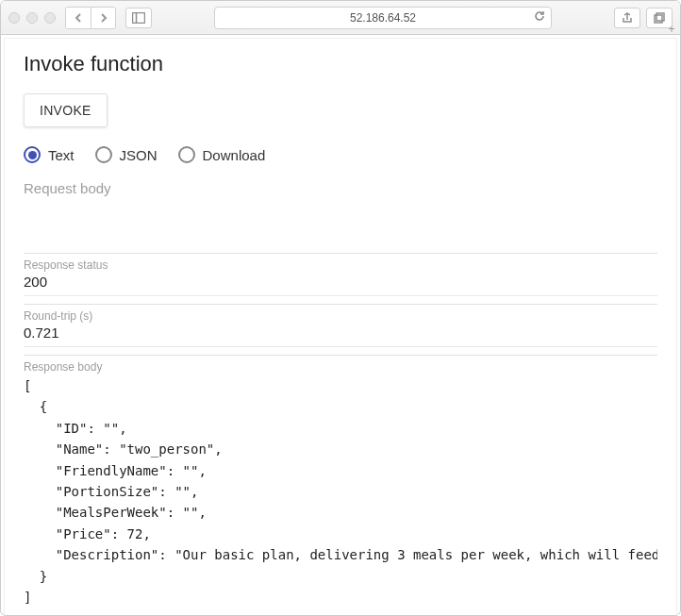 This screenshot has height=616, width=681. Describe the element at coordinates (340, 275) in the screenshot. I see `response-status-field: Response status 200` at that location.